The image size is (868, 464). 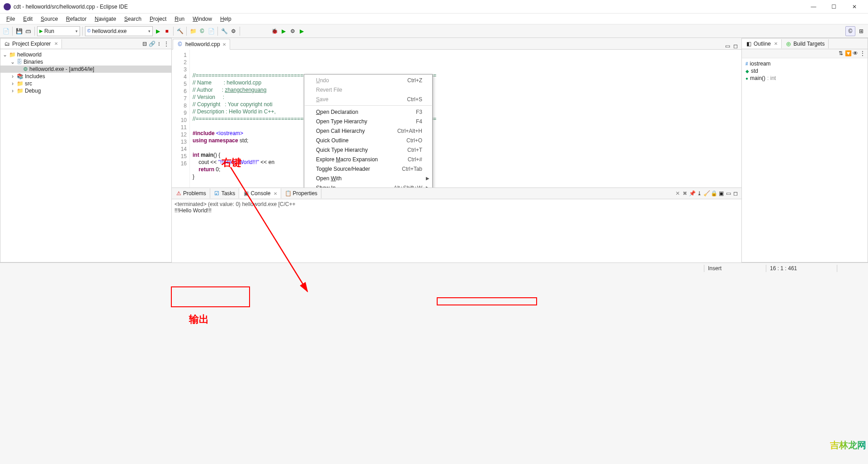 What do you see at coordinates (368, 121) in the screenshot?
I see `ctx-open-type-hierarchy: Open Type HierarchyF4` at bounding box center [368, 121].